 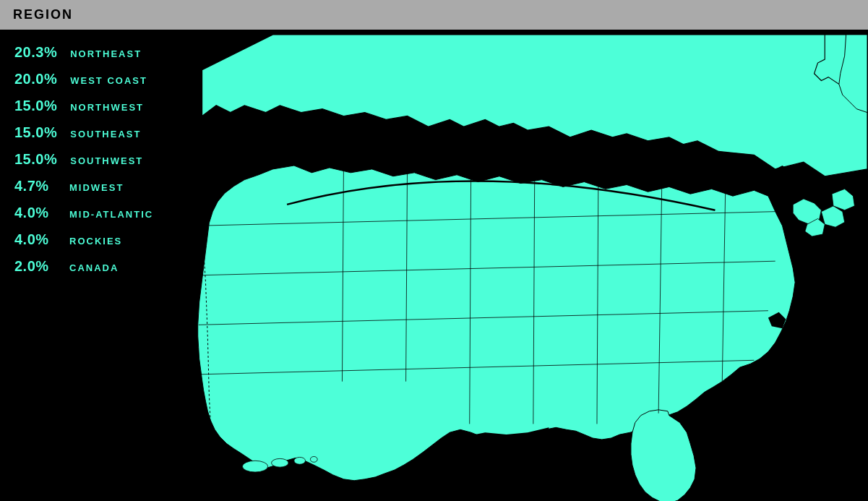 I want to click on legend-item: 4.0%MID-ATLANTIC, so click(x=105, y=213).